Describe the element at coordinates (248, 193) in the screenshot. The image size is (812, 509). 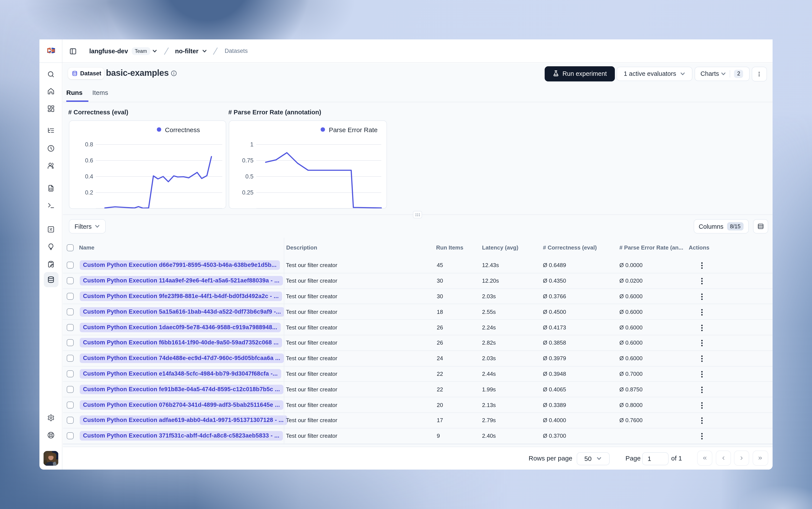
I see `svg-text: 0.25` at that location.